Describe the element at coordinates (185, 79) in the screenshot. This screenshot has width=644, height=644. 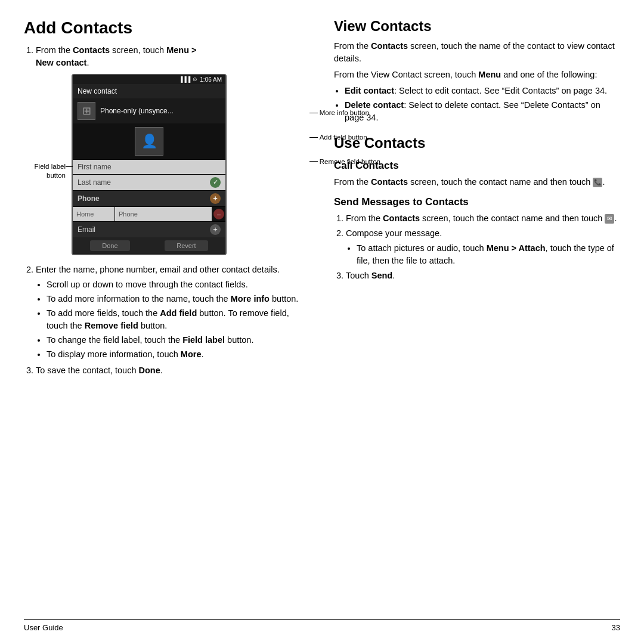
I see `signal-icon: ▐▐▐` at that location.